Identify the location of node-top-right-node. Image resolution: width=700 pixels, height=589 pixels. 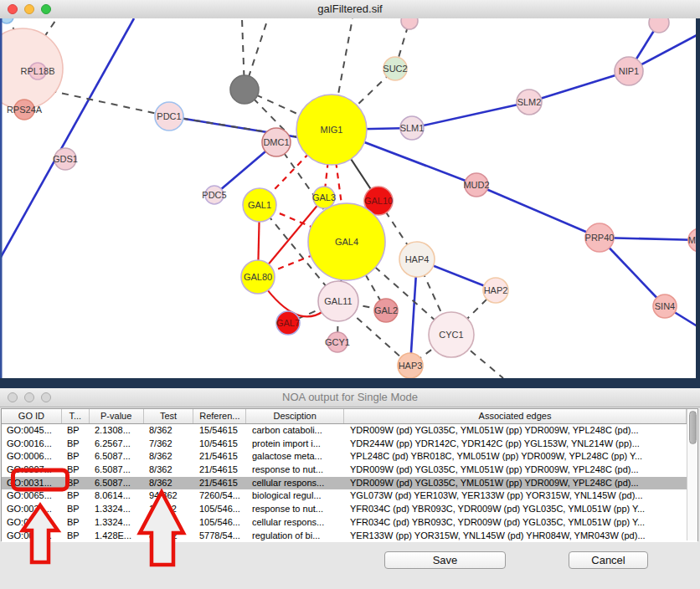
(659, 25).